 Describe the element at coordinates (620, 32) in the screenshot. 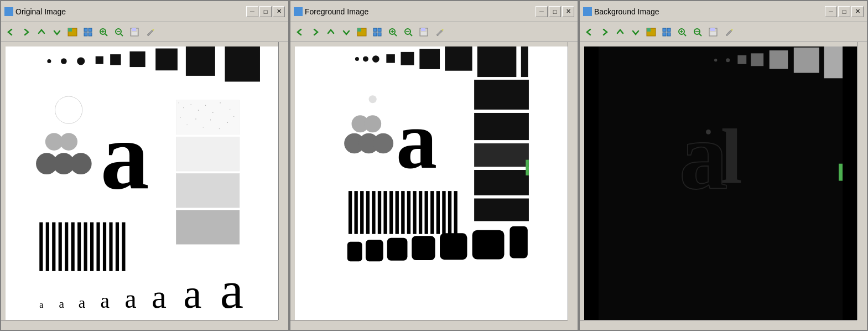

I see `bg-tool-up` at that location.